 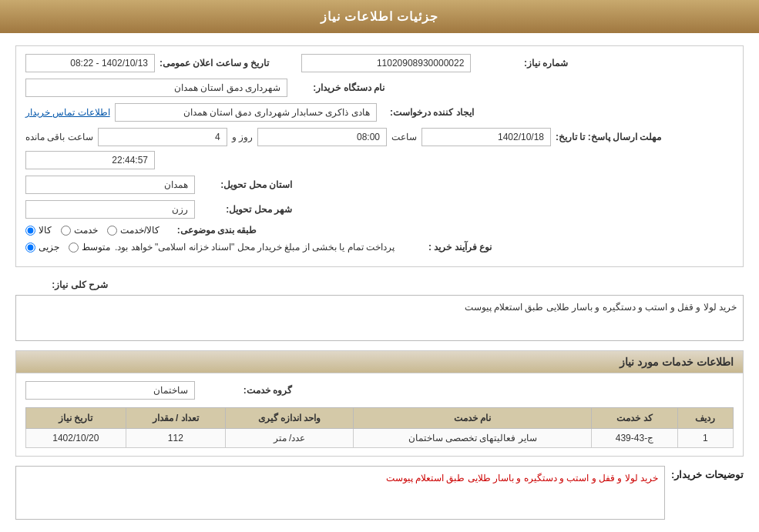 What do you see at coordinates (156, 88) in the screenshot?
I see `nam-dastgah-input` at bounding box center [156, 88].